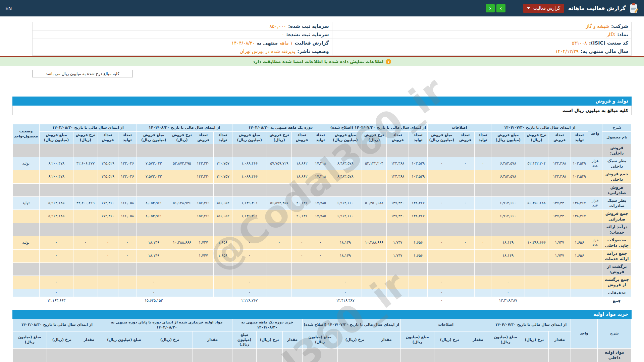 This screenshot has height=362, width=644. Describe the element at coordinates (345, 243) in the screenshot. I see `value-cell: ۱۸,۱۴۹` at that location.